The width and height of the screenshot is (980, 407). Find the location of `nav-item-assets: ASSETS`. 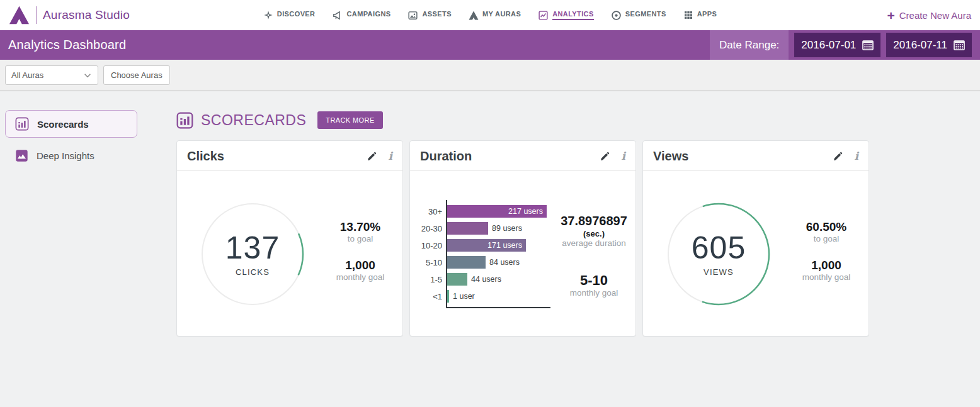

nav-item-assets: ASSETS is located at coordinates (430, 15).